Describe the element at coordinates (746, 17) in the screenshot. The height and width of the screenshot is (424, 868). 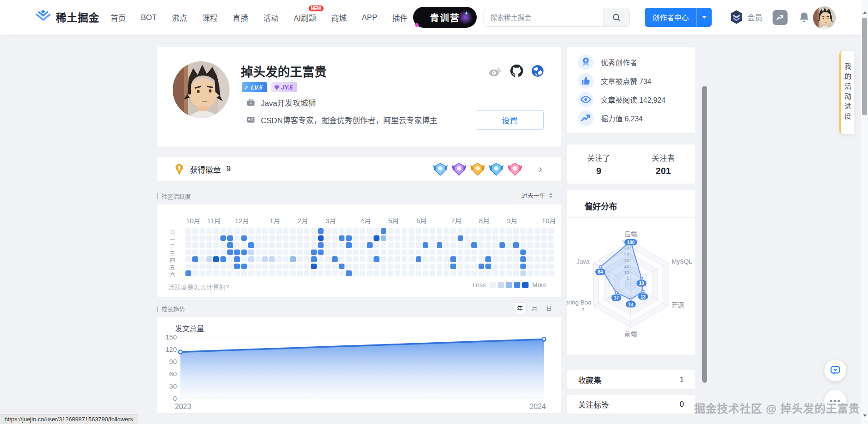
I see `member-entry: 会员` at that location.